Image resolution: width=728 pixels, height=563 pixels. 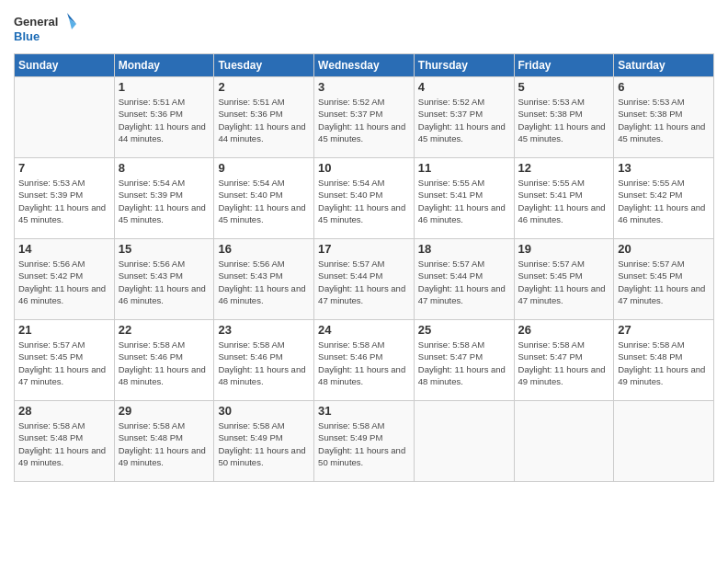 What do you see at coordinates (364, 248) in the screenshot?
I see `day-number: 17` at bounding box center [364, 248].